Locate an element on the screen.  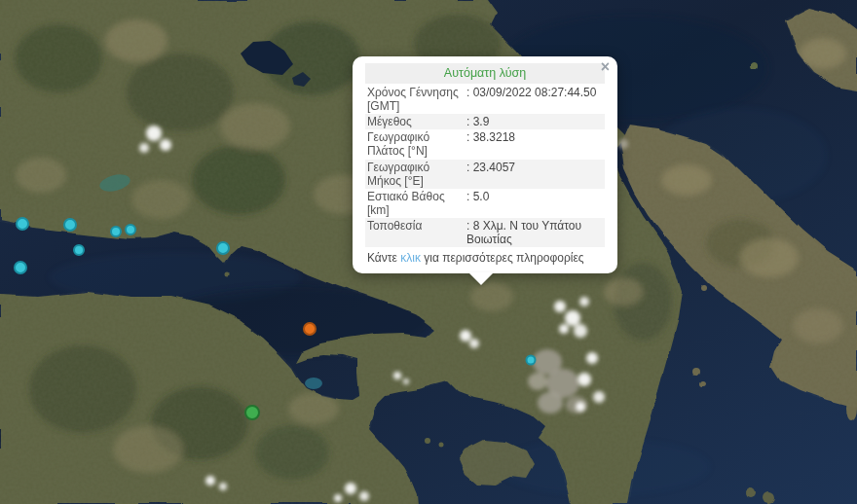
row-longitude: Γεωγραφικό Μήκος [°E] : 23.4057 is located at coordinates (485, 174).